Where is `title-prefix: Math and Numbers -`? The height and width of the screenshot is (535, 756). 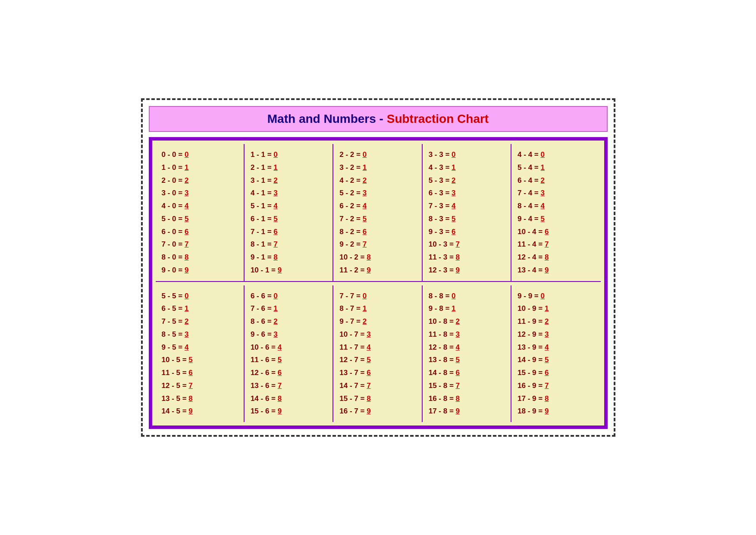 title-prefix: Math and Numbers - is located at coordinates (327, 119).